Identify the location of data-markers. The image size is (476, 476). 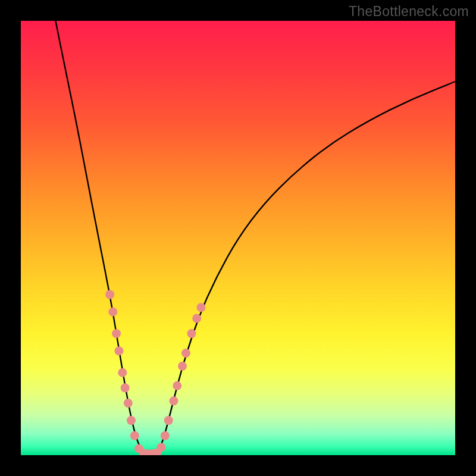
(155, 372).